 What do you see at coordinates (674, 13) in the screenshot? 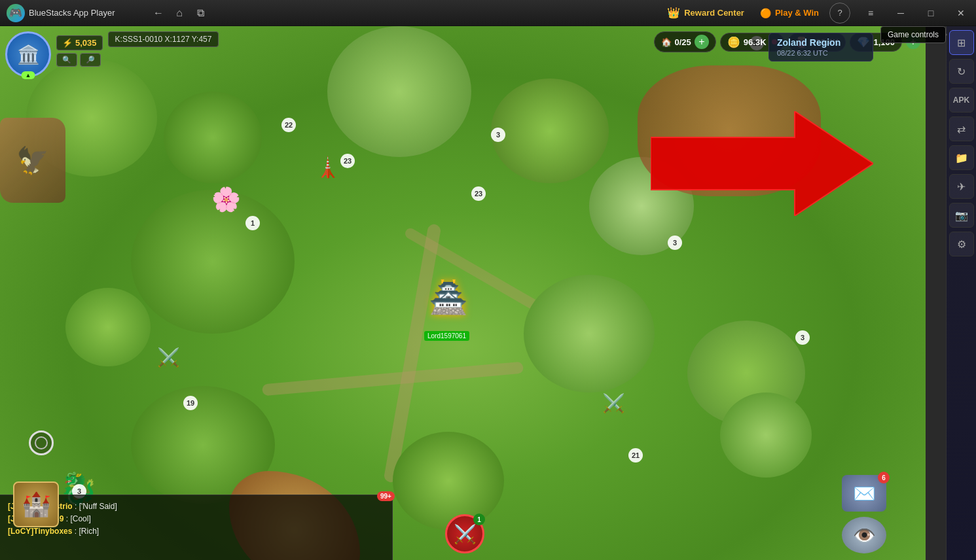
I see `reward-icon: 👑` at bounding box center [674, 13].